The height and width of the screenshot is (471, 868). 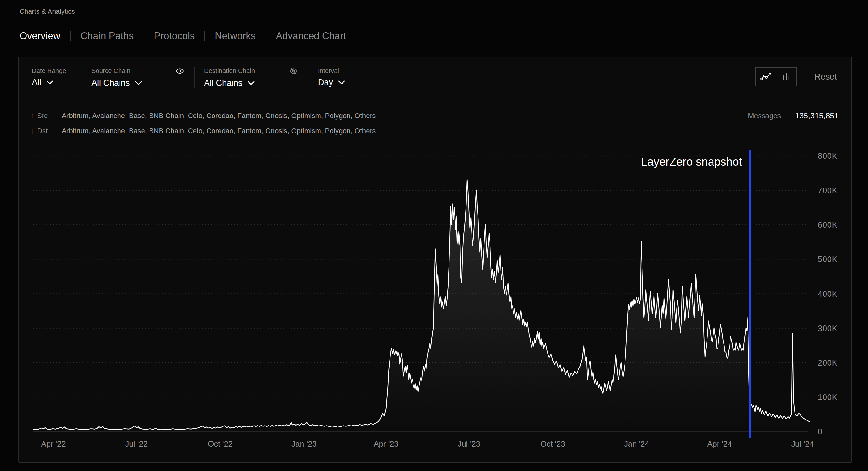 I want to click on y-axis-tick-label: 800K, so click(x=828, y=156).